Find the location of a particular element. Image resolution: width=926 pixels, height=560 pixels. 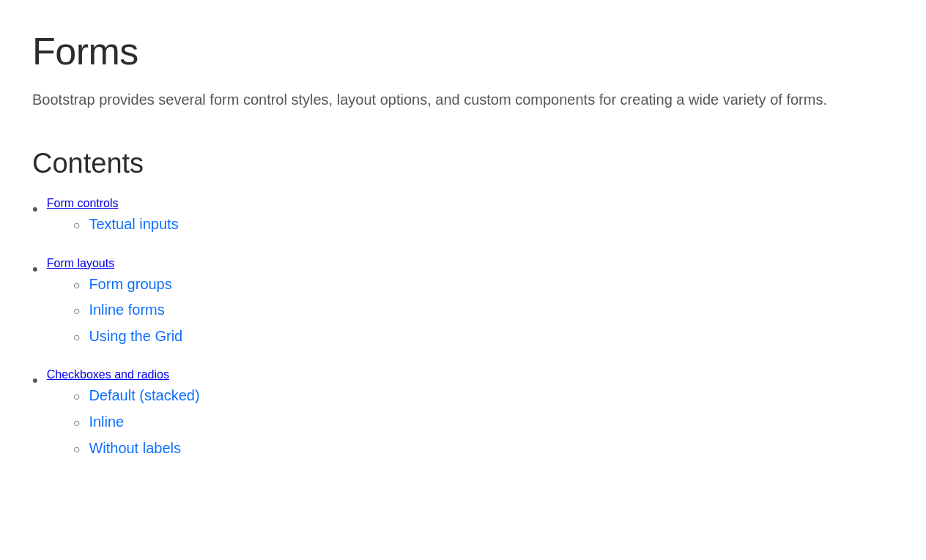

contents-top-level-item: •Form controls○Textual inputs is located at coordinates (463, 223).